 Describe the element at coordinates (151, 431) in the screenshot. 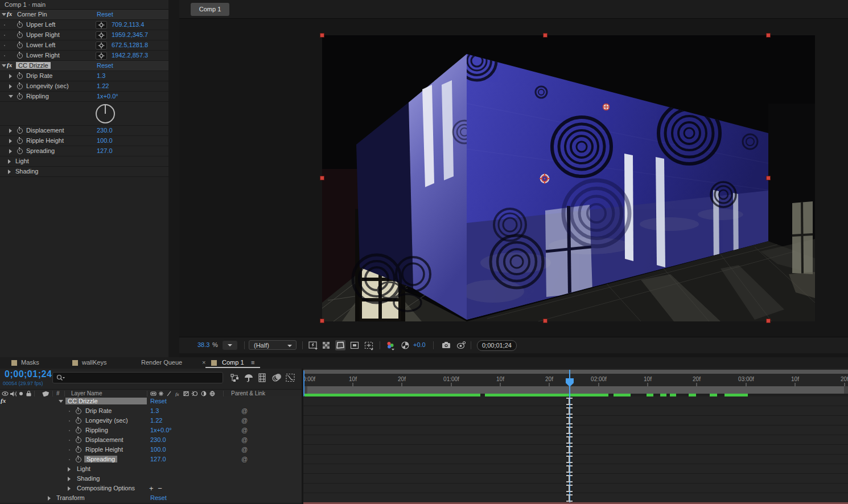

I see `property-row: Rippling 1x+0.0° @` at that location.